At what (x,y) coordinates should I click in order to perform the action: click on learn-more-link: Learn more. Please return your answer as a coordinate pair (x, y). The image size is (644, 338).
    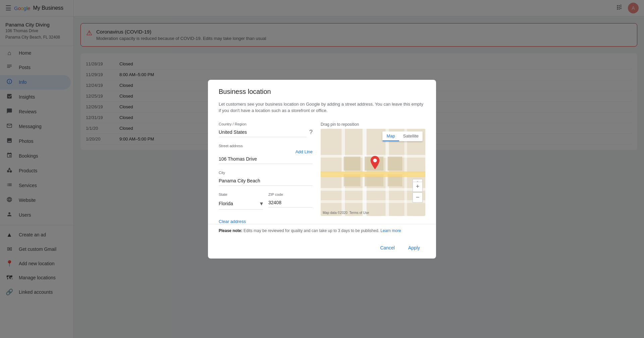
    Looking at the image, I should click on (390, 231).